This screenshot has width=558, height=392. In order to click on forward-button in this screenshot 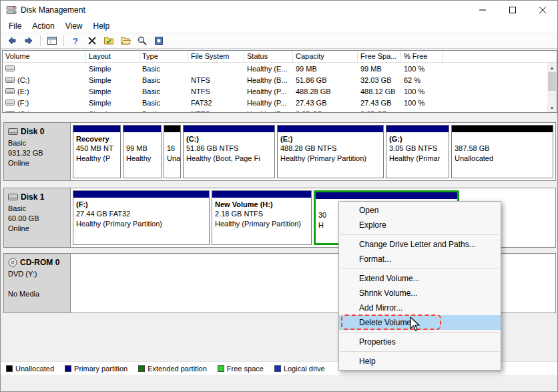, I will do `click(29, 41)`.